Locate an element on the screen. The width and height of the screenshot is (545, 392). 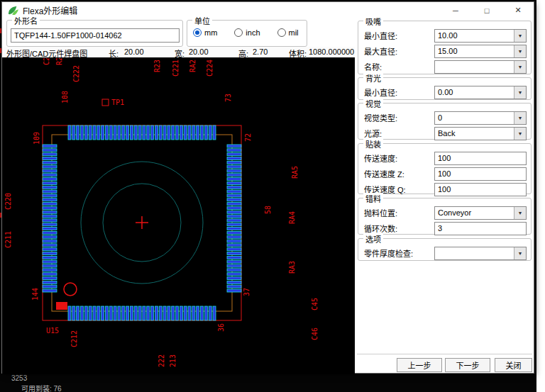
unit-radio-inch: inch is located at coordinates (247, 33).